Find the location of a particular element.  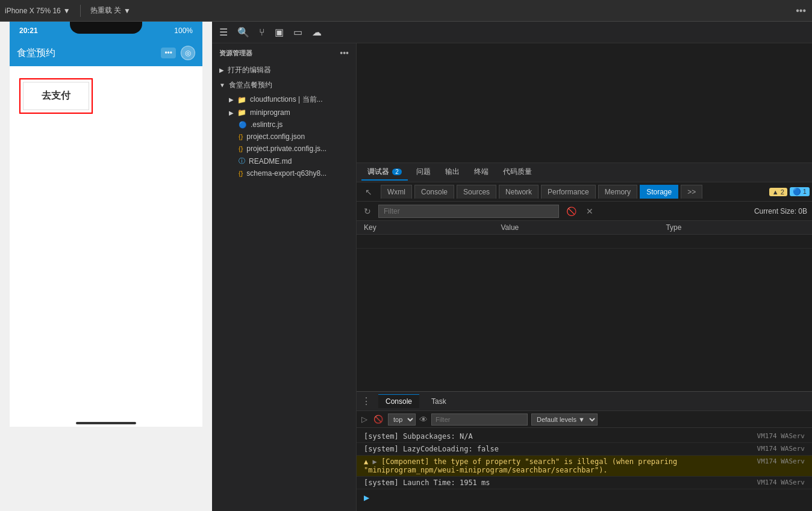

sidebar-item-eslintrc: 🔵 .eslintrc.js is located at coordinates (284, 125).